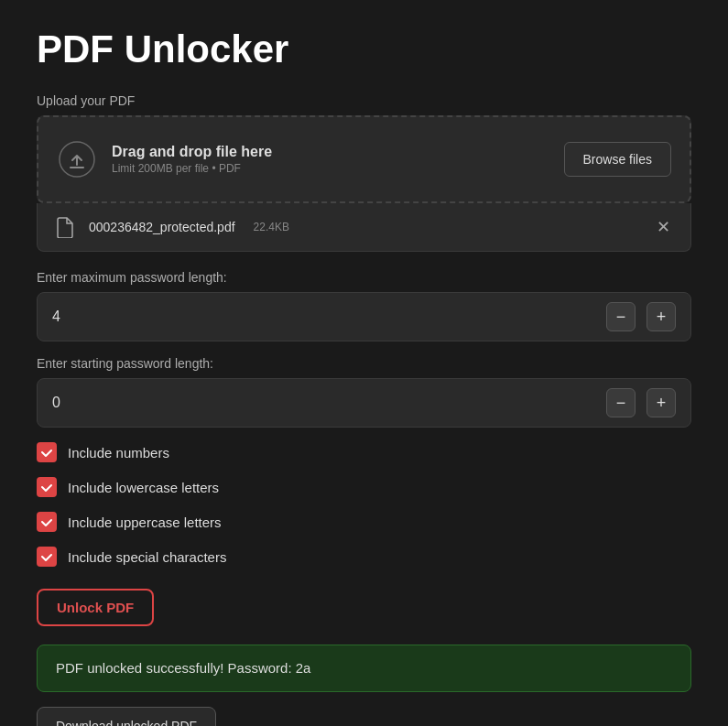 Image resolution: width=728 pixels, height=726 pixels. I want to click on max-password-decrement: −, so click(621, 317).